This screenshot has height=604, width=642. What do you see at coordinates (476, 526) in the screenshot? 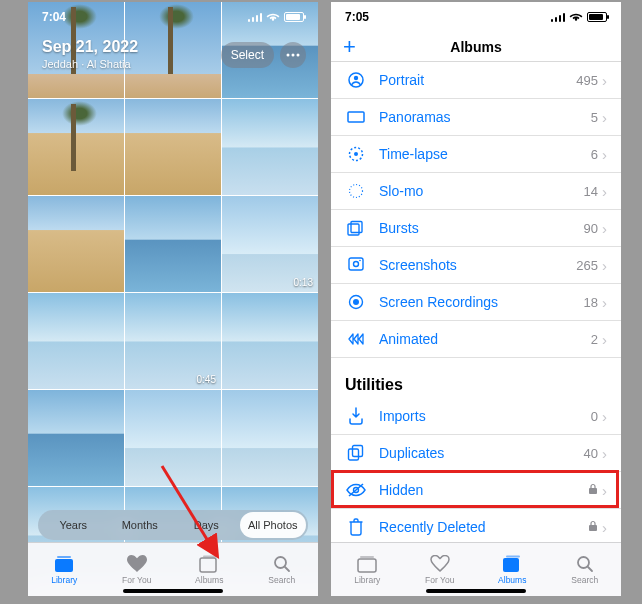
I see `album-row-recentlydeleted: Recently Deleted ›` at bounding box center [476, 526].